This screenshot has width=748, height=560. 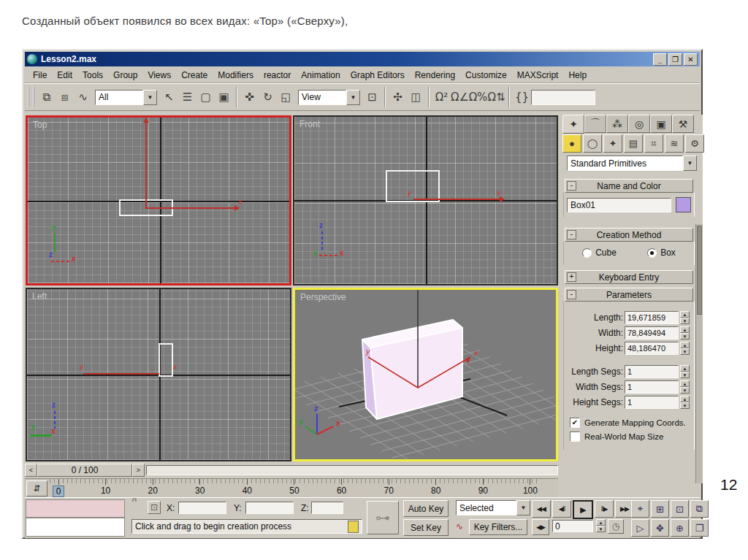 What do you see at coordinates (652, 348) in the screenshot?
I see `parameter-value-field: 48,186470` at bounding box center [652, 348].